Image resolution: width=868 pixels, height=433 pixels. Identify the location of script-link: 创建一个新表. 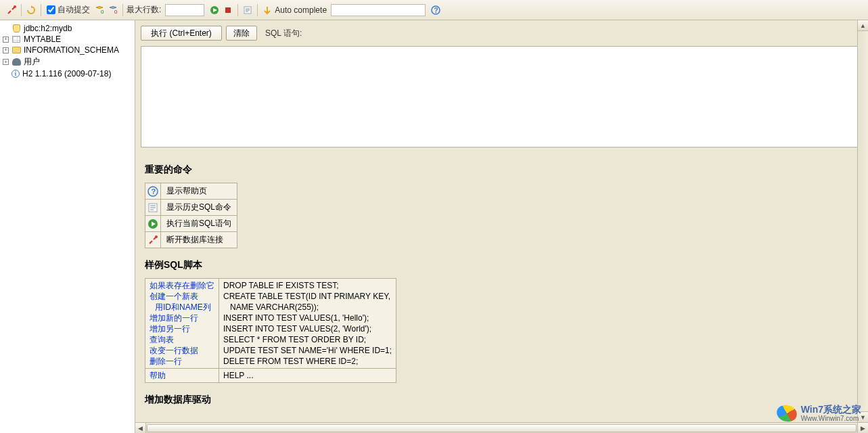
(182, 296).